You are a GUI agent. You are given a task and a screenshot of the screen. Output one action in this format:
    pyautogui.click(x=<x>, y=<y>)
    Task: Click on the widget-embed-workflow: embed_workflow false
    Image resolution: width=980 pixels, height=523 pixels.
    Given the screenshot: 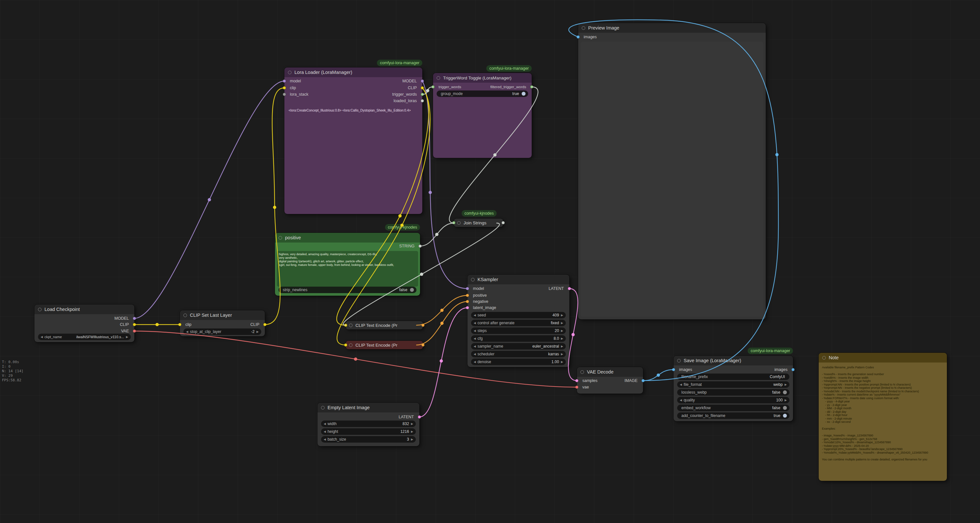 What is the action you would take?
    pyautogui.click(x=733, y=408)
    